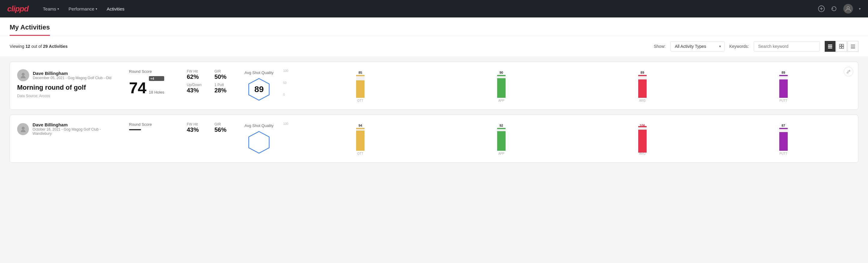 This screenshot has height=263, width=868. What do you see at coordinates (259, 142) in the screenshot?
I see `hexagon-shape` at bounding box center [259, 142].